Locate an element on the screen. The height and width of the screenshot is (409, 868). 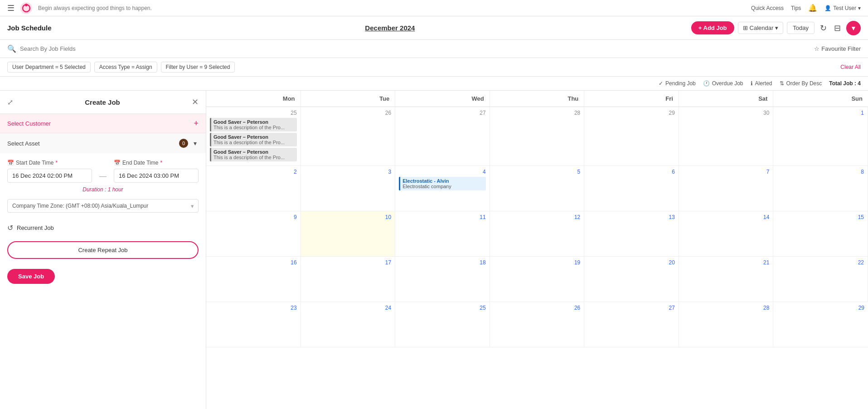
view-toggle-button: ⊟ is located at coordinates (838, 28).